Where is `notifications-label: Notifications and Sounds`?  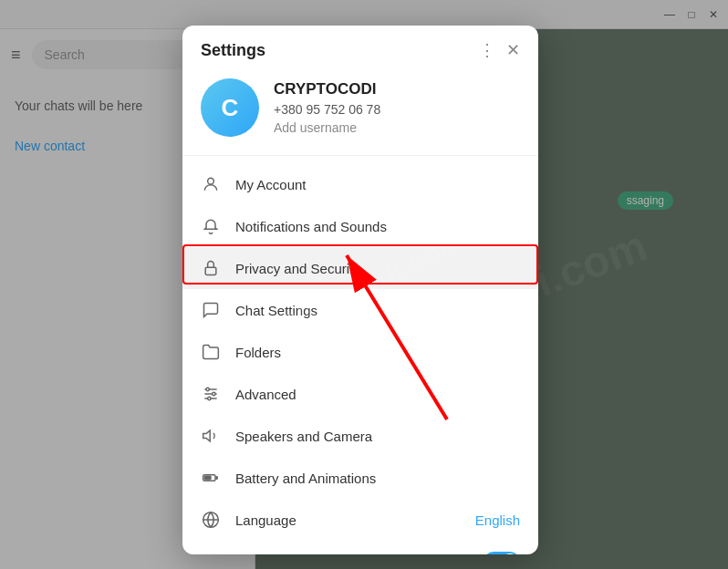 notifications-label: Notifications and Sounds is located at coordinates (378, 226).